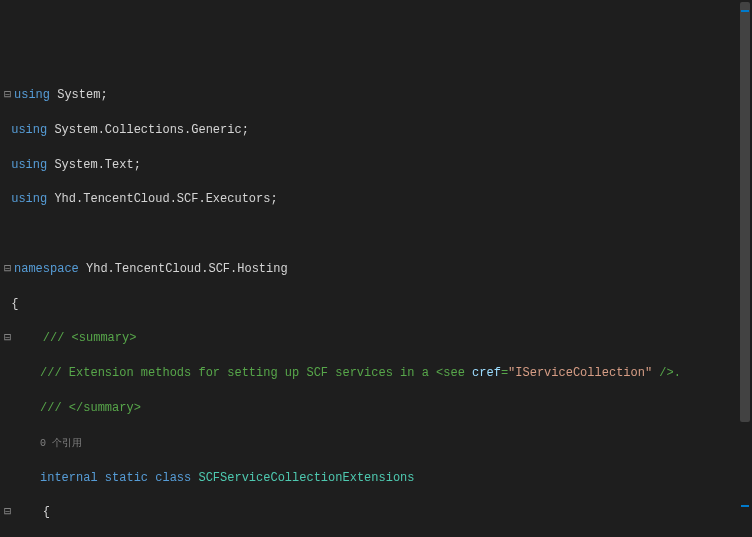 The width and height of the screenshot is (752, 537). What do you see at coordinates (90, 338) in the screenshot?
I see `xml-doc: /// <summary>` at bounding box center [90, 338].